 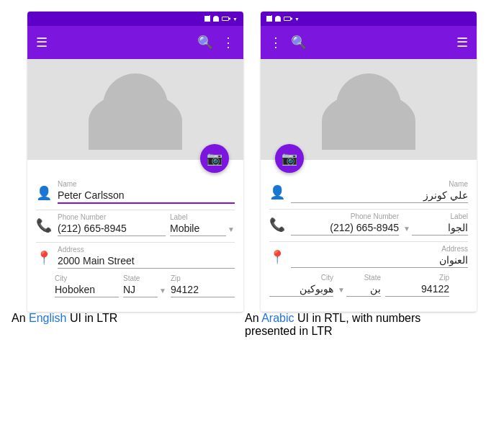 I want to click on phone-fields: Phone Number (212) 665-8945 Label Mobile…, so click(x=146, y=225).